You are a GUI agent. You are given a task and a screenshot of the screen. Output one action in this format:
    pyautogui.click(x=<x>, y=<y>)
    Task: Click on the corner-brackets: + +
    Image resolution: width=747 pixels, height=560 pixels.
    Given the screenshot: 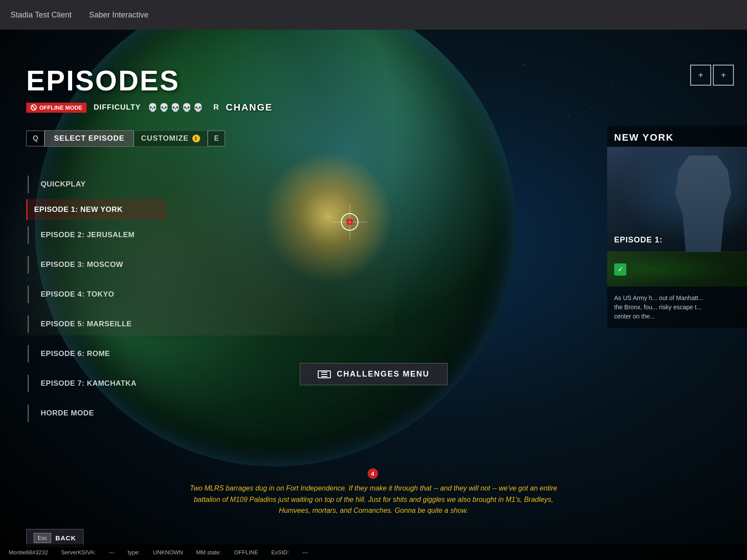 What is the action you would take?
    pyautogui.click(x=712, y=75)
    